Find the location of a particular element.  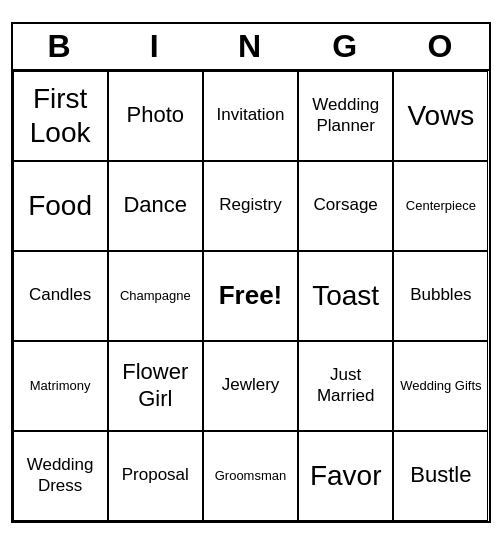

cell-text-18: Just Married is located at coordinates (346, 386).